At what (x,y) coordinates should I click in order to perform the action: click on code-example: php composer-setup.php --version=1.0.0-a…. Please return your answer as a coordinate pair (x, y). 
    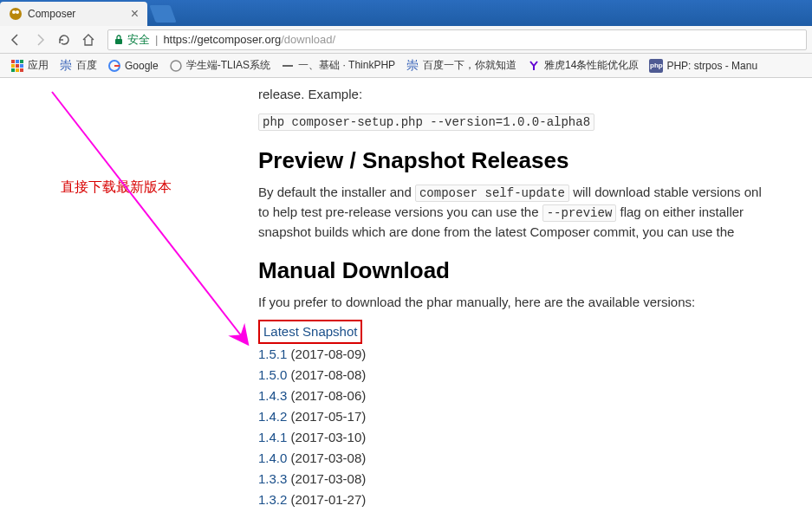
    Looking at the image, I should click on (426, 122).